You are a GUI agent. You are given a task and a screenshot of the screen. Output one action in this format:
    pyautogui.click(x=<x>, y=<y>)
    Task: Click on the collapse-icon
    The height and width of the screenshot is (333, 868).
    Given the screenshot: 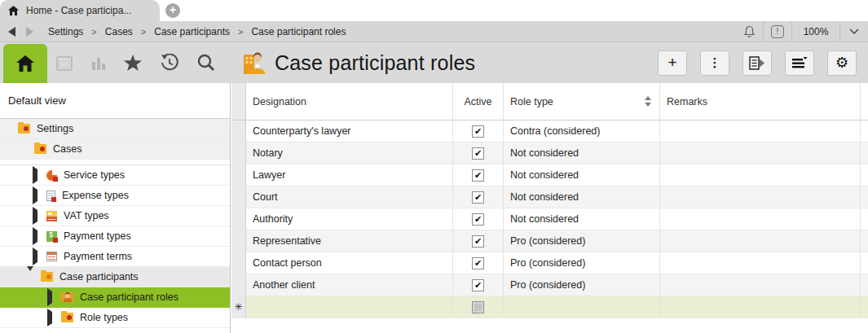 What is the action you would take?
    pyautogui.click(x=30, y=274)
    